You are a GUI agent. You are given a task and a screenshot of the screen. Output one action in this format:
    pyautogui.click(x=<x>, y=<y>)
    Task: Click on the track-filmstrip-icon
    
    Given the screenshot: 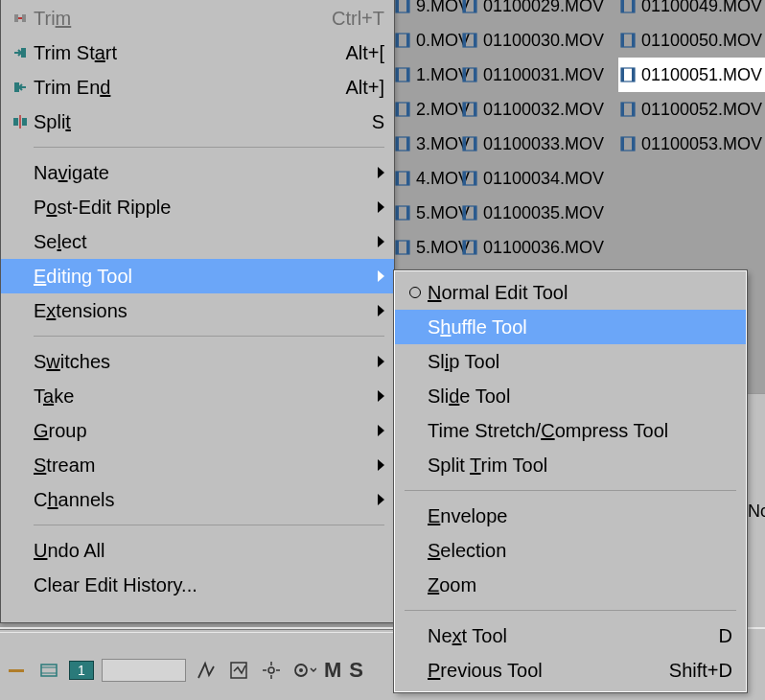 What is the action you would take?
    pyautogui.click(x=49, y=670)
    